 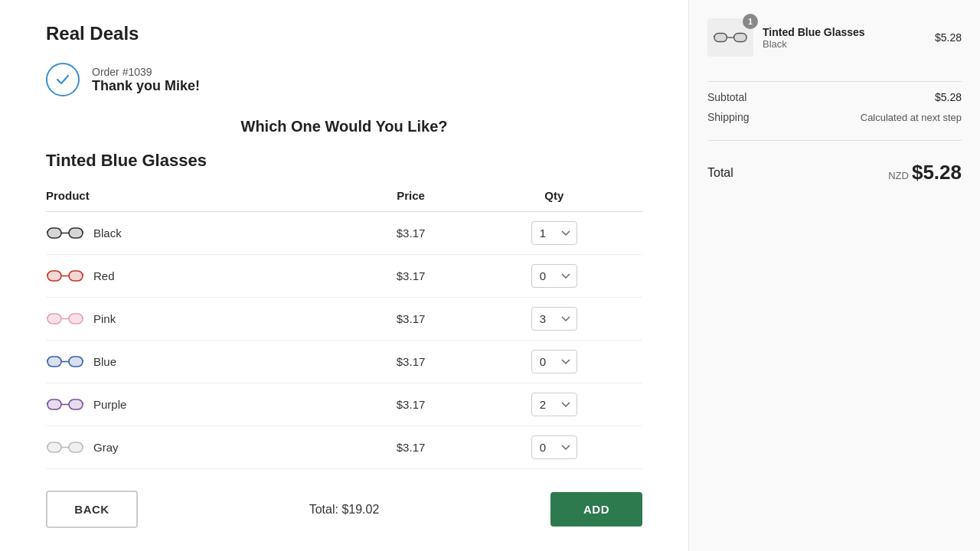 What do you see at coordinates (835, 117) in the screenshot?
I see `shipping-row: Shipping Calculated at next step` at bounding box center [835, 117].